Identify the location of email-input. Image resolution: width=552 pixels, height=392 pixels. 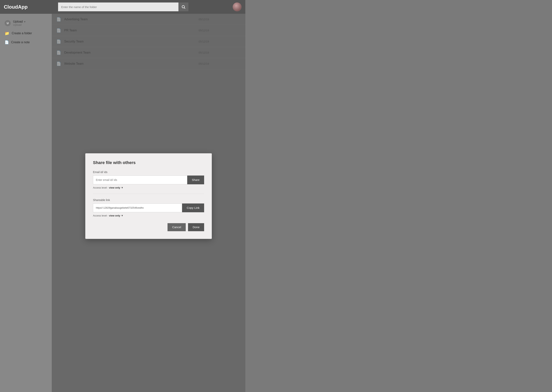
(140, 180).